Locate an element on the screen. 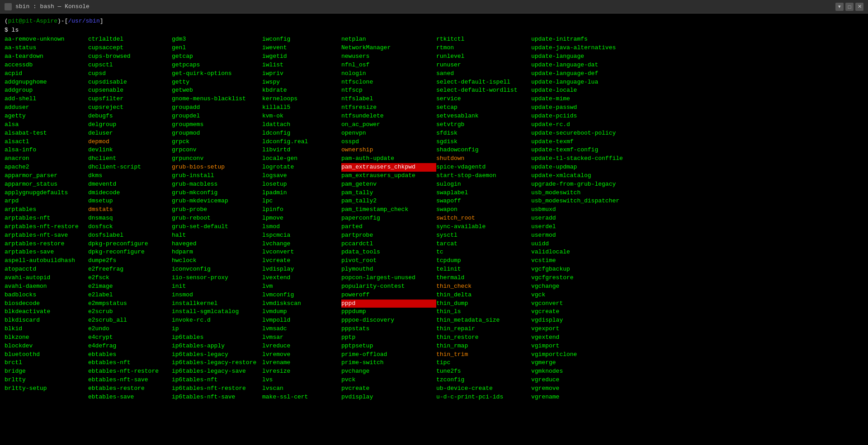 The image size is (868, 445). list-item: brltty-setup is located at coordinates (46, 389).